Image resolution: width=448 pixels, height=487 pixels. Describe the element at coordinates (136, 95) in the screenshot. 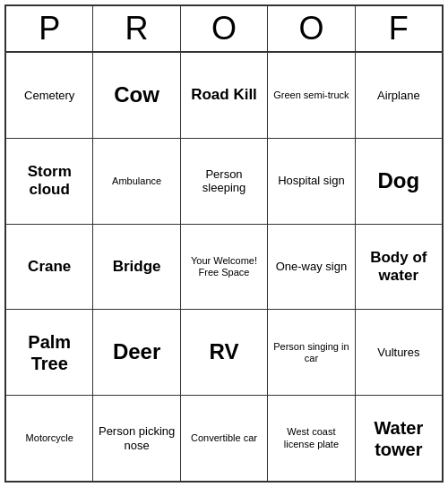

I see `cell-0-1: Cow` at that location.